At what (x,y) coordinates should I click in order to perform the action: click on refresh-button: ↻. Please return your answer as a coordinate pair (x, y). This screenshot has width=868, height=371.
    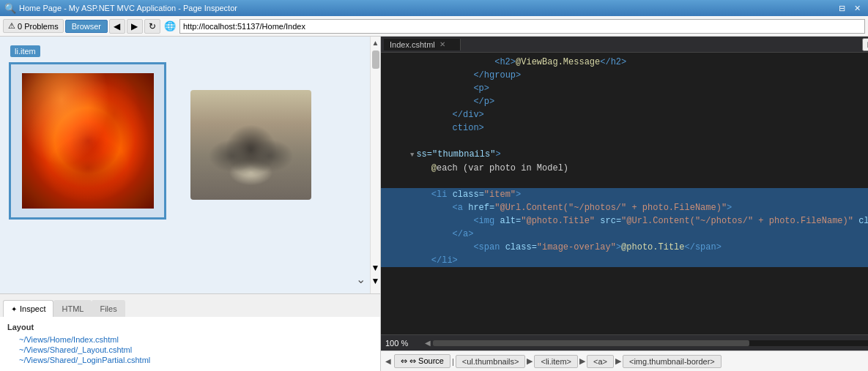
    Looking at the image, I should click on (152, 26).